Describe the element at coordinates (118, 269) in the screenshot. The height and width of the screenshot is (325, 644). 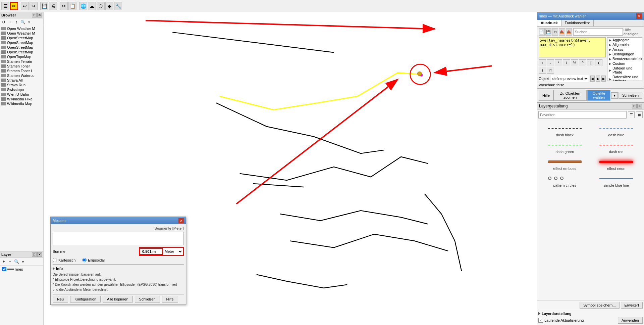
I see `messen-info-header: Info` at that location.